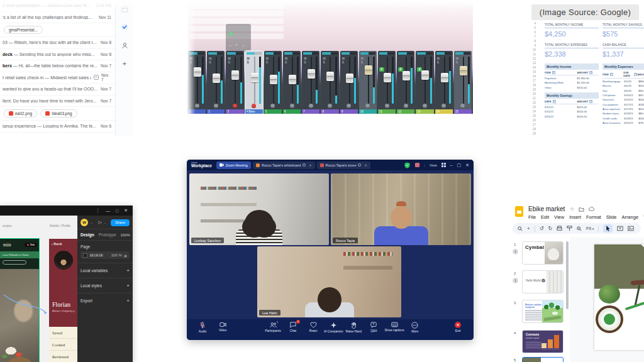 This screenshot has height=362, width=644. What do you see at coordinates (58, 89) in the screenshot?
I see `email-row: wanted to give you a heads-up that I'll …` at bounding box center [58, 89].